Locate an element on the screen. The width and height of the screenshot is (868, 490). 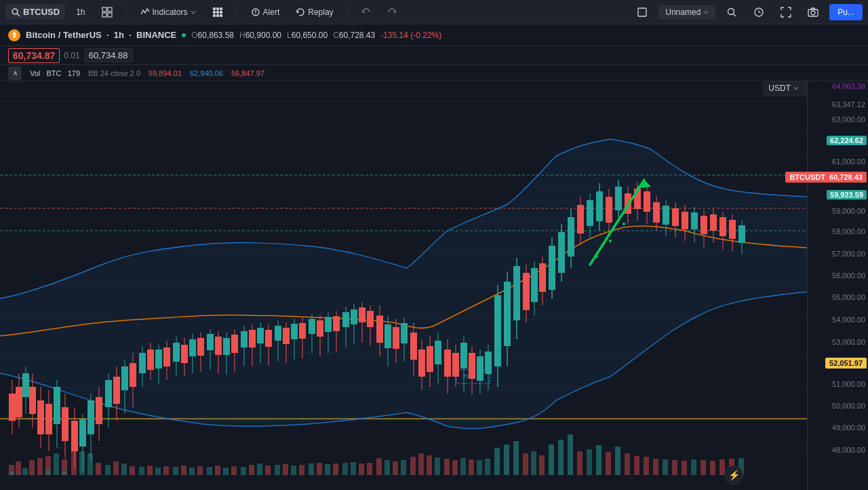
undo-icon is located at coordinates (366, 12).